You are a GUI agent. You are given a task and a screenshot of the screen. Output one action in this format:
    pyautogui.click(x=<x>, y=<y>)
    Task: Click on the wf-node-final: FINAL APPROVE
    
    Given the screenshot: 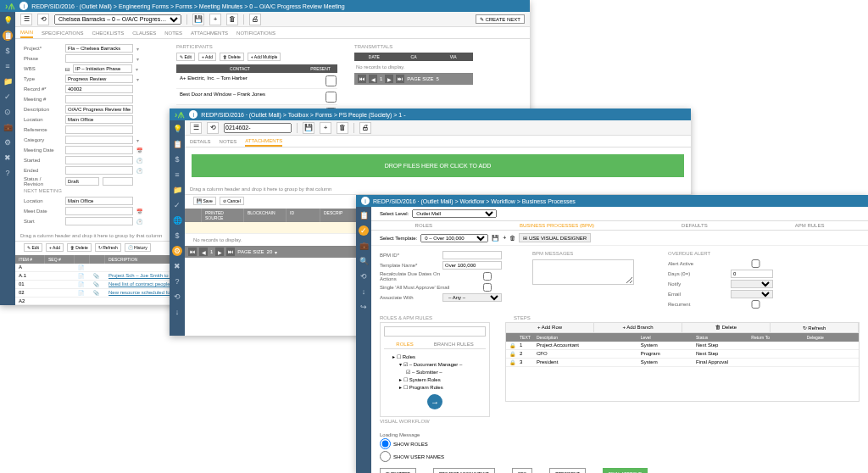 What is the action you would take?
    pyautogui.click(x=626, y=470)
    